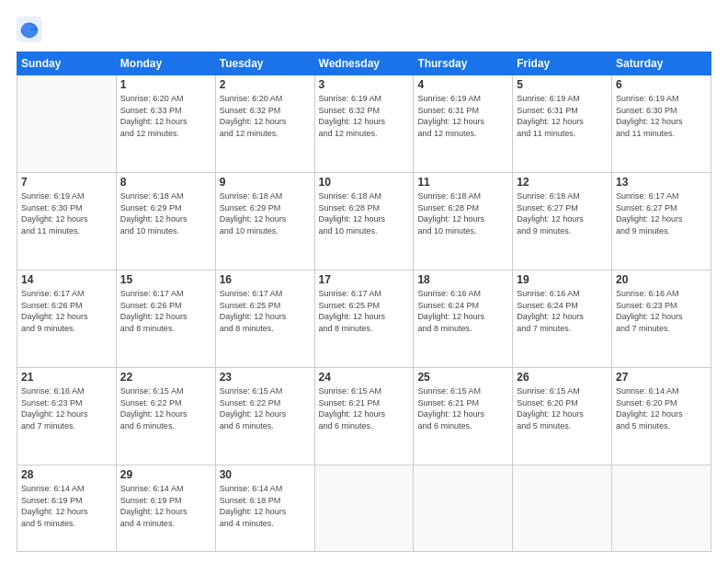 Image resolution: width=728 pixels, height=563 pixels. I want to click on calendar-cell: 7Sunrise: 6:19 AM Sunset: 6:30 PM Daylig…, so click(67, 222).